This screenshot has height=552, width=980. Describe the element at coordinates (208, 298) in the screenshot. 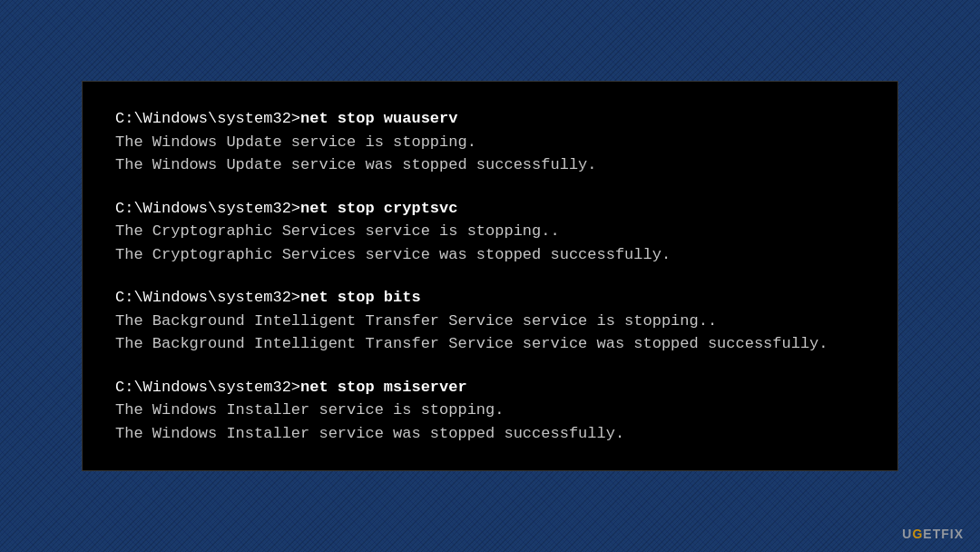

I see `prompt-3: C:\Windows\system32>` at that location.